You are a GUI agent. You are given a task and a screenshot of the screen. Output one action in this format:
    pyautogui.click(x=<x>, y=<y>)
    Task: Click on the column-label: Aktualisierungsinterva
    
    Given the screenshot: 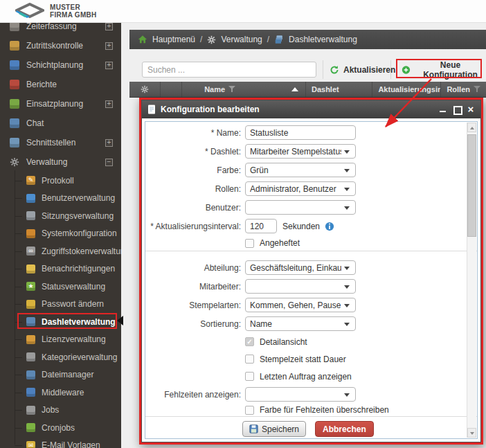 What is the action you would take?
    pyautogui.click(x=410, y=89)
    